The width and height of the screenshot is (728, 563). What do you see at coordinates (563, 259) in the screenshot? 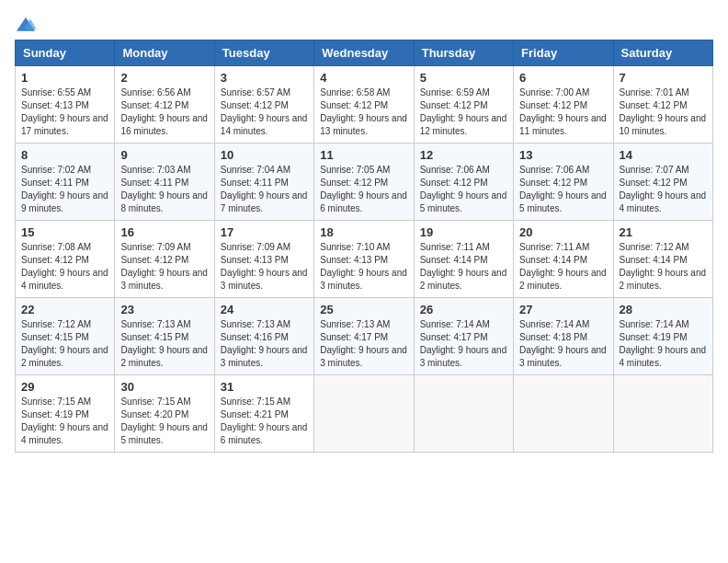
I see `calendar-cell: 20 Sunrise: 7:11 AM Sunset: 4:14 PM Dayl…` at bounding box center [563, 259].